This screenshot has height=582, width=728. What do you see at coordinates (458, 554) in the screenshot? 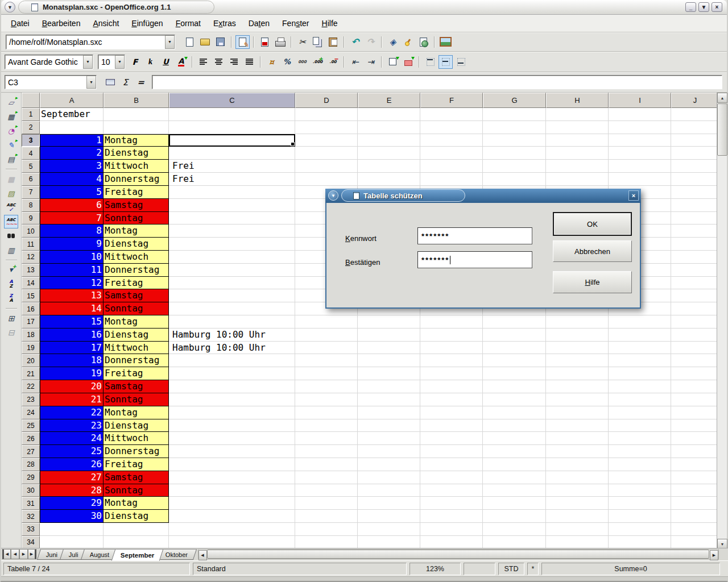
I see `horizontal-scrollbar: ◀ ▶` at bounding box center [458, 554].